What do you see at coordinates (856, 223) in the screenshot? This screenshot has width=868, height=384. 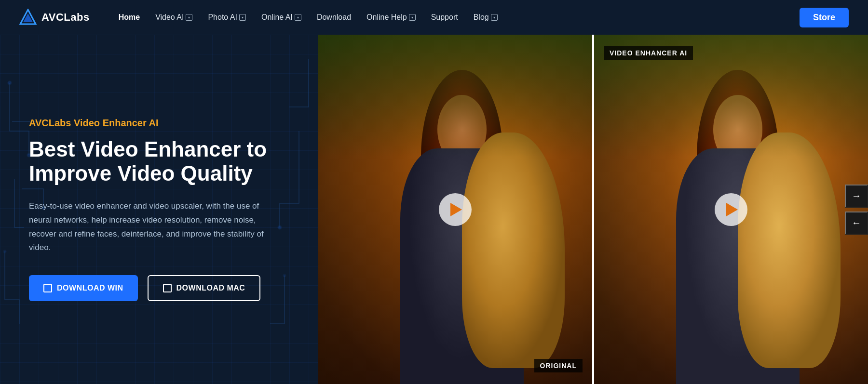 I see `prev-arrow-button: ←` at bounding box center [856, 223].